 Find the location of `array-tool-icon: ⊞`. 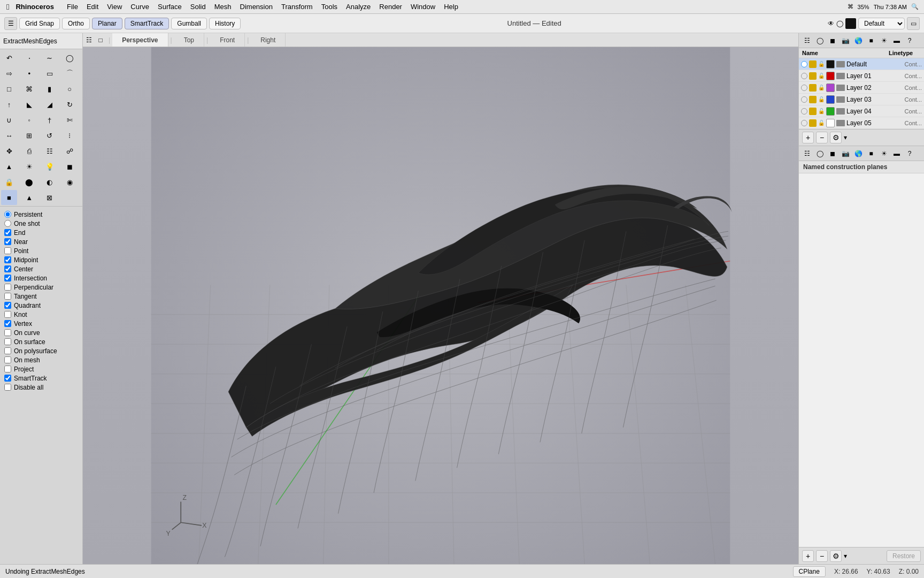

array-tool-icon: ⊞ is located at coordinates (29, 135).